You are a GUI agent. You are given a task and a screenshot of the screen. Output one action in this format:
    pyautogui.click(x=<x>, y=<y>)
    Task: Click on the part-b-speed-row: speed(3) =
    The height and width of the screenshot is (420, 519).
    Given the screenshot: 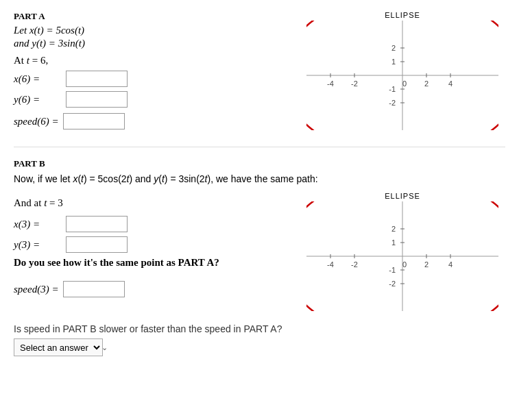 What is the action you would take?
    pyautogui.click(x=149, y=289)
    